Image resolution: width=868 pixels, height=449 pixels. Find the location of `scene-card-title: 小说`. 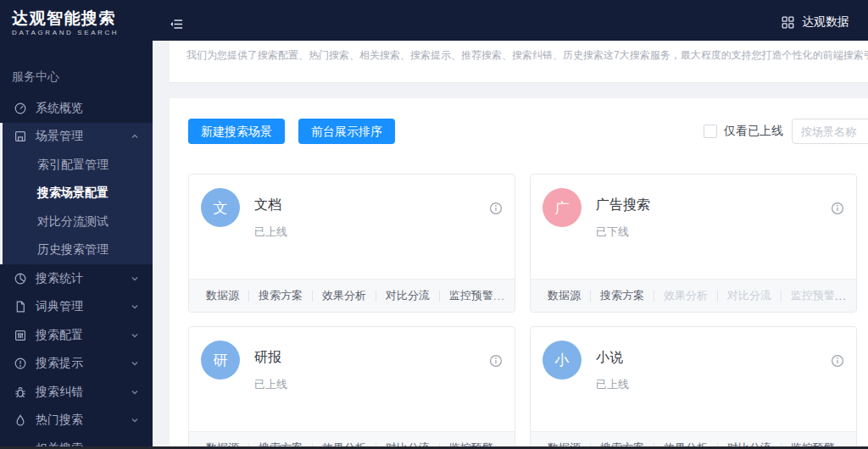

scene-card-title: 小说 is located at coordinates (612, 358).